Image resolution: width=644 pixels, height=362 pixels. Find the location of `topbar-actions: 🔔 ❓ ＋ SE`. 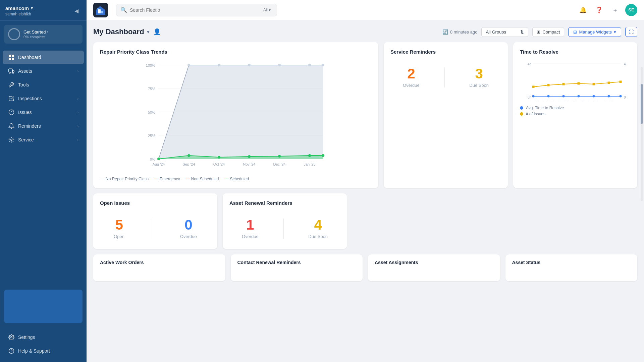

topbar-actions: 🔔 ❓ ＋ SE is located at coordinates (607, 10).